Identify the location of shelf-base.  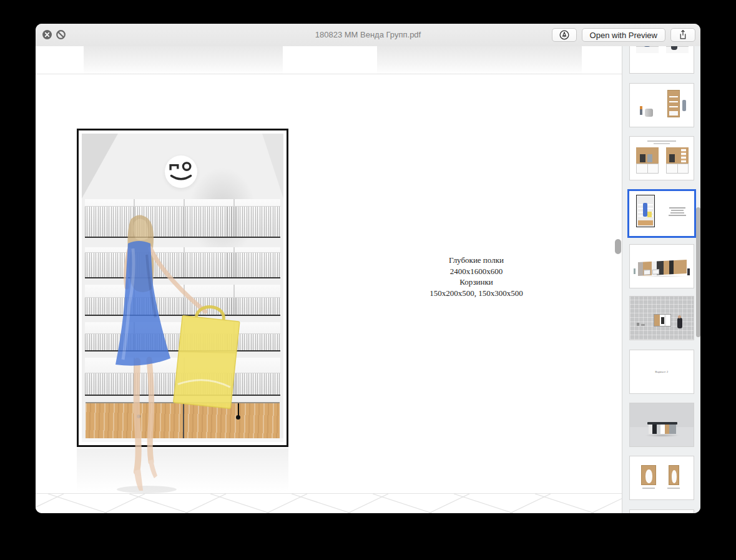
(674, 114).